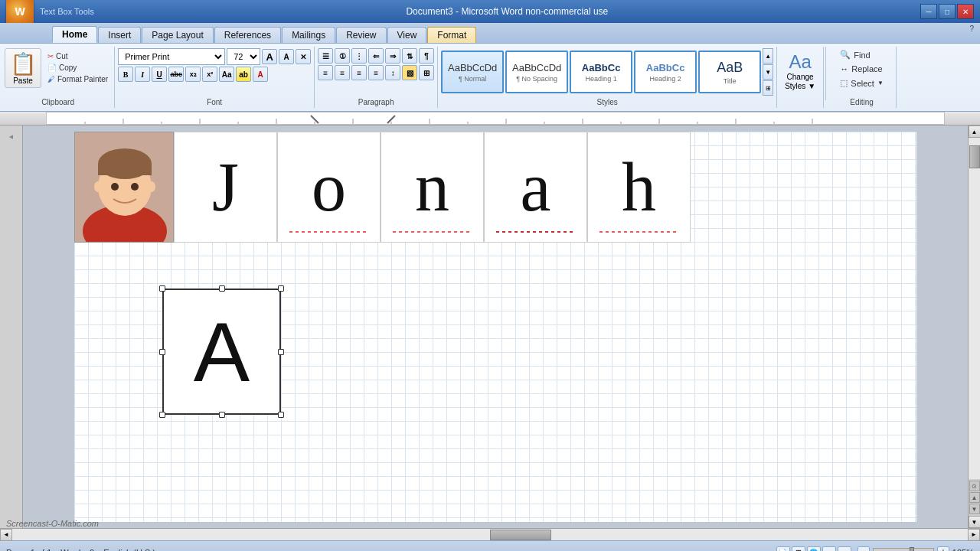 The image size is (980, 551). Describe the element at coordinates (214, 77) in the screenshot. I see `font-group: Primer Print 72 A A ✕ B I U abc` at that location.